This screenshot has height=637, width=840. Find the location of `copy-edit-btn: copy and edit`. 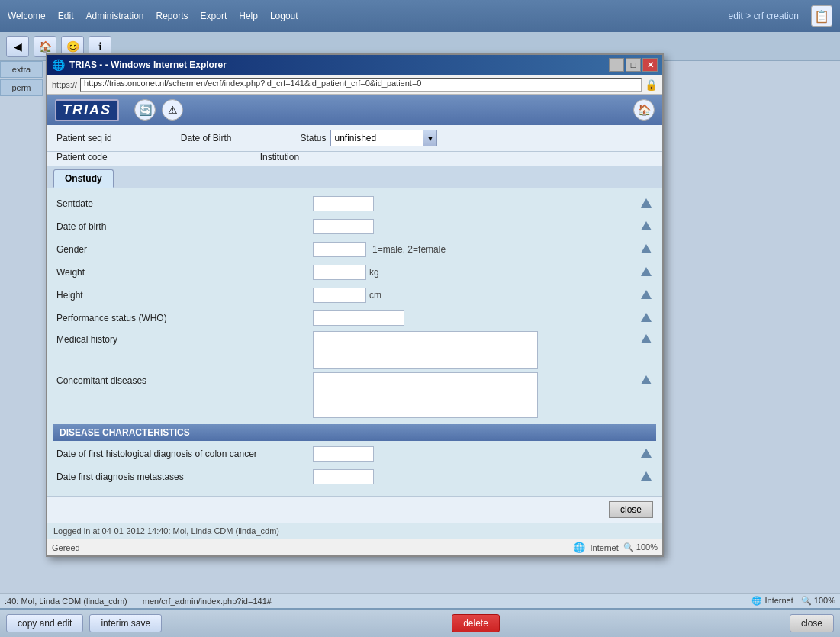

copy-edit-btn: copy and edit is located at coordinates (44, 623).